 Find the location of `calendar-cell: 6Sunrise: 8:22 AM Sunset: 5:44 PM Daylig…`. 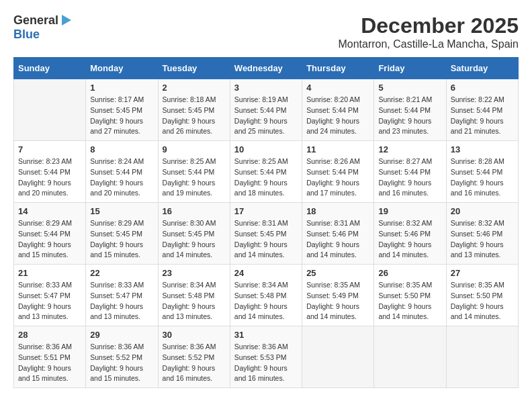

calendar-cell: 6Sunrise: 8:22 AM Sunset: 5:44 PM Daylig… is located at coordinates (482, 110).